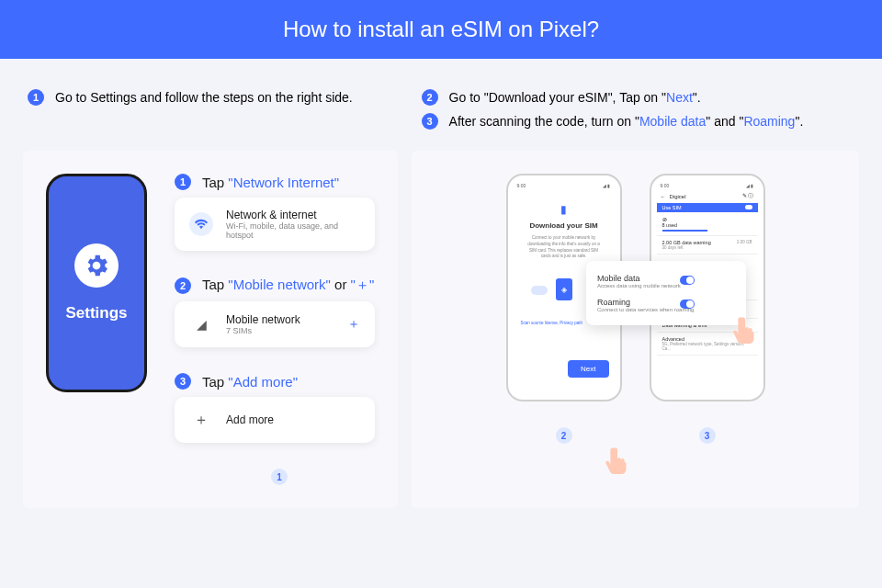  Describe the element at coordinates (638, 97) in the screenshot. I see `instruction-2: 2 Go to "Download your eSIM", Tap on "Ne…` at that location.